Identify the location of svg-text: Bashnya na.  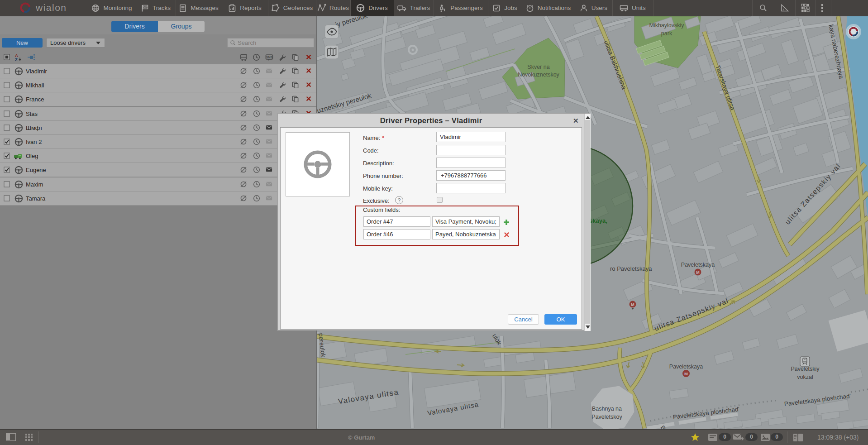
(607, 409).